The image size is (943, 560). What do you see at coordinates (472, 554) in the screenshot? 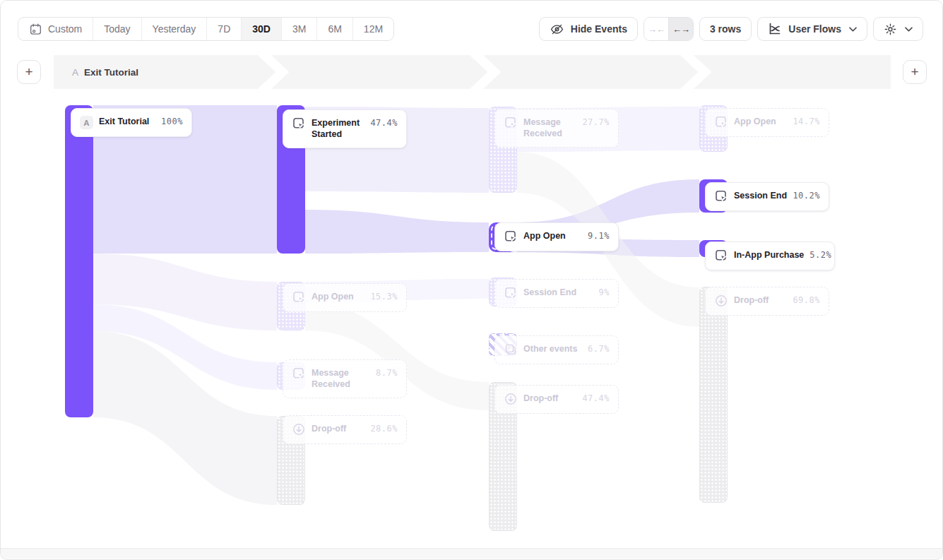
I see `panel-footer-scroll-strip` at bounding box center [472, 554].